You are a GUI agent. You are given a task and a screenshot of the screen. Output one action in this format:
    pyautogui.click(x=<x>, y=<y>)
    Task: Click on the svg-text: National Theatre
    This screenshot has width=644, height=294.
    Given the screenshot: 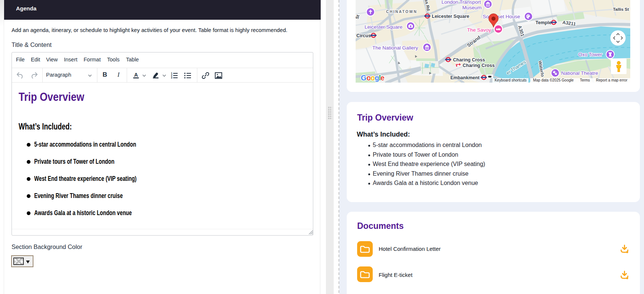 What is the action you would take?
    pyautogui.click(x=580, y=73)
    